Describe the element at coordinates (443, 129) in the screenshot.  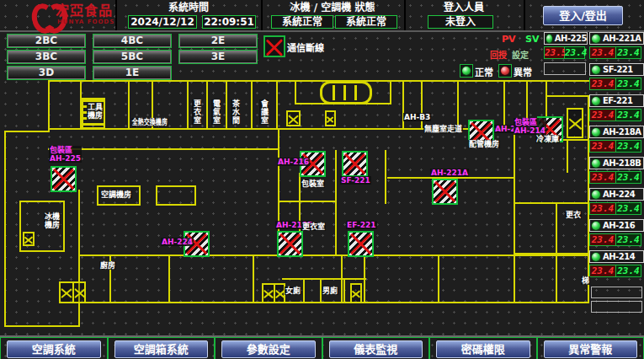
I see `room-label: 無塵室走道` at that location.